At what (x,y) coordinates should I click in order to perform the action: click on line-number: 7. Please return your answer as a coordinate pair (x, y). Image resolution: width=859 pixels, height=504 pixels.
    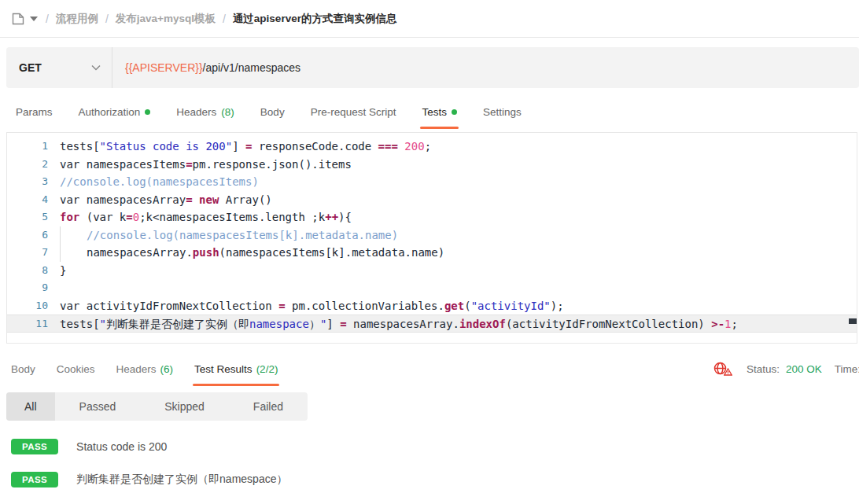
    Looking at the image, I should click on (30, 253).